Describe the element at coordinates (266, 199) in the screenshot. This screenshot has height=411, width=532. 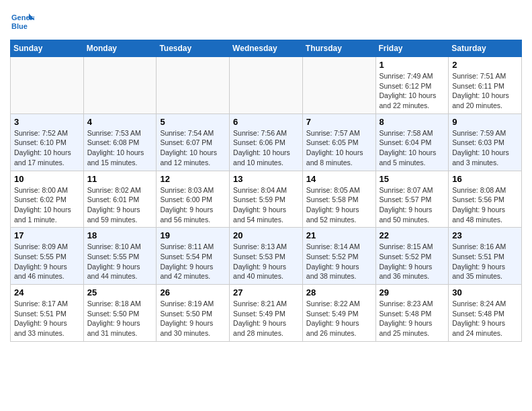
I see `calendar-cell: 13Sunrise: 8:04 AM Sunset: 5:59 PM Dayli…` at that location.